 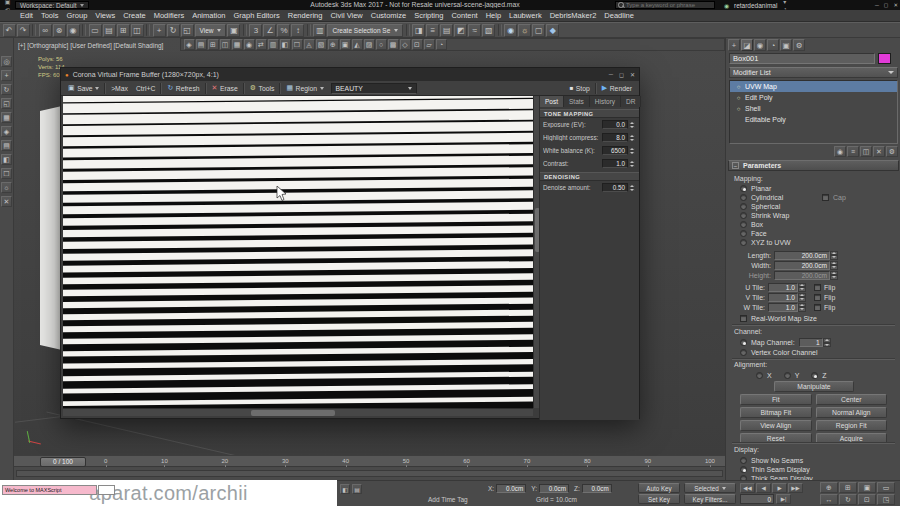 I want to click on menu-item: Civil View, so click(x=346, y=16).